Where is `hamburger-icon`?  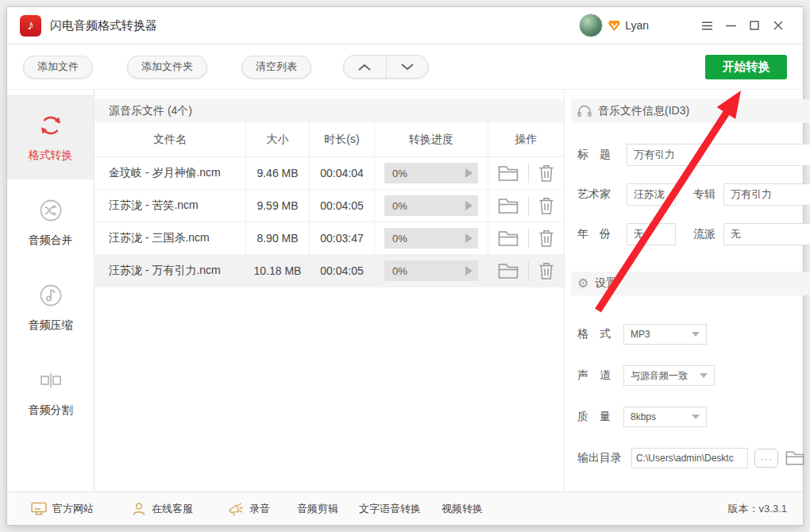 hamburger-icon is located at coordinates (707, 25).